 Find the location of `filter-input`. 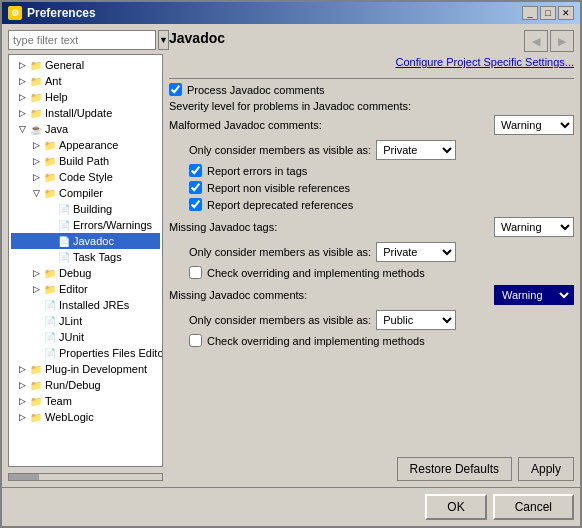

filter-input is located at coordinates (82, 40).